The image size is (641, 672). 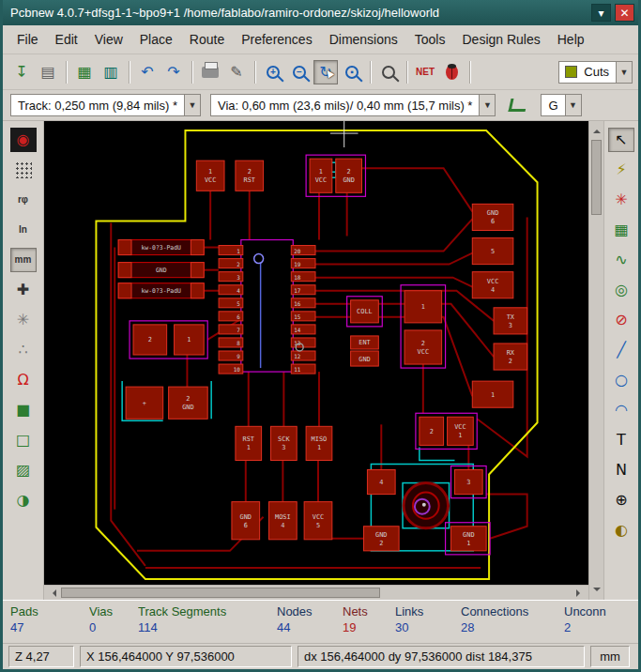 What do you see at coordinates (250, 176) in the screenshot?
I see `pcb-pad: 2RST` at bounding box center [250, 176].